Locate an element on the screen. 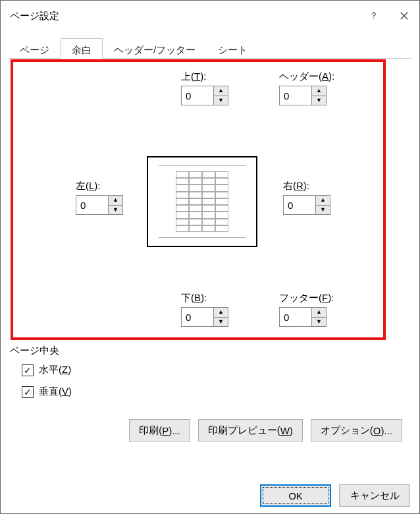  margin-bottom-input is located at coordinates (197, 317).